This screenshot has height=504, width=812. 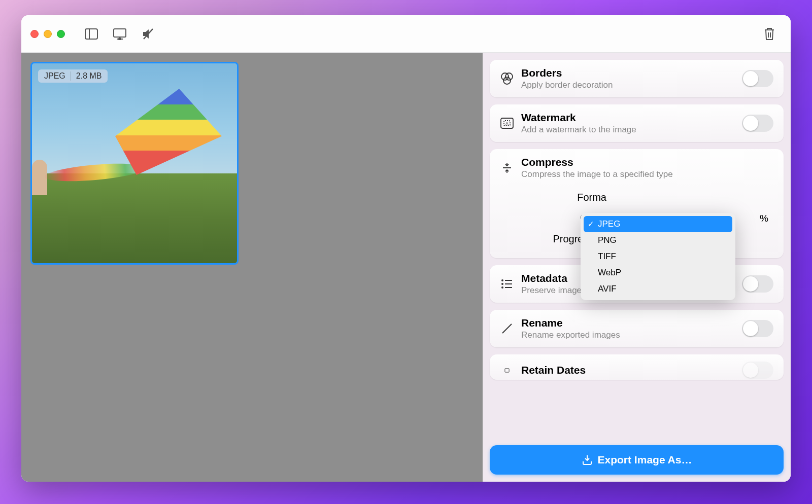 What do you see at coordinates (628, 118) in the screenshot?
I see `watermark-title: Watermark` at bounding box center [628, 118].